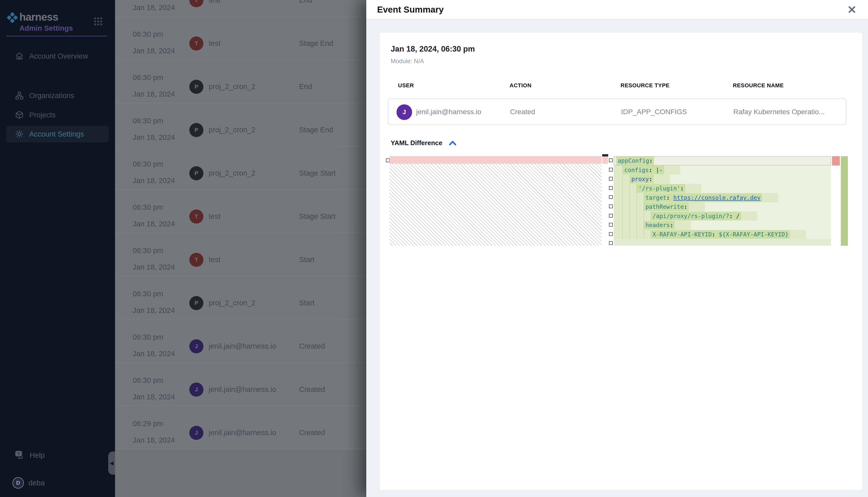  What do you see at coordinates (722, 225) in the screenshot?
I see `diff-added-code-line: headers:` at bounding box center [722, 225].